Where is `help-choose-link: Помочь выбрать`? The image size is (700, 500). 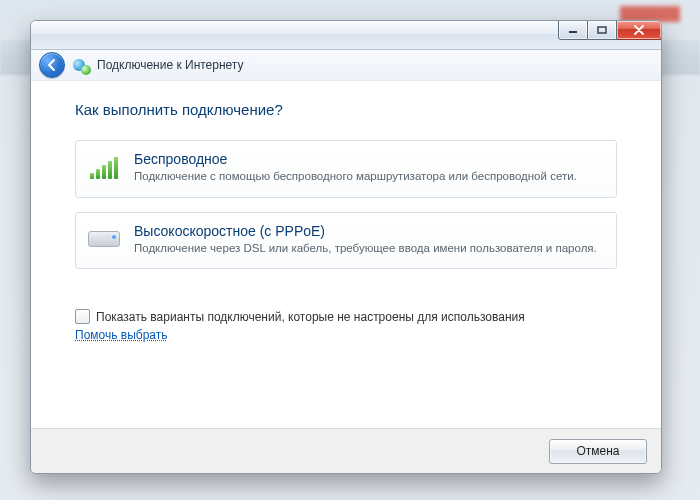
help-choose-link: Помочь выбрать is located at coordinates (122, 335).